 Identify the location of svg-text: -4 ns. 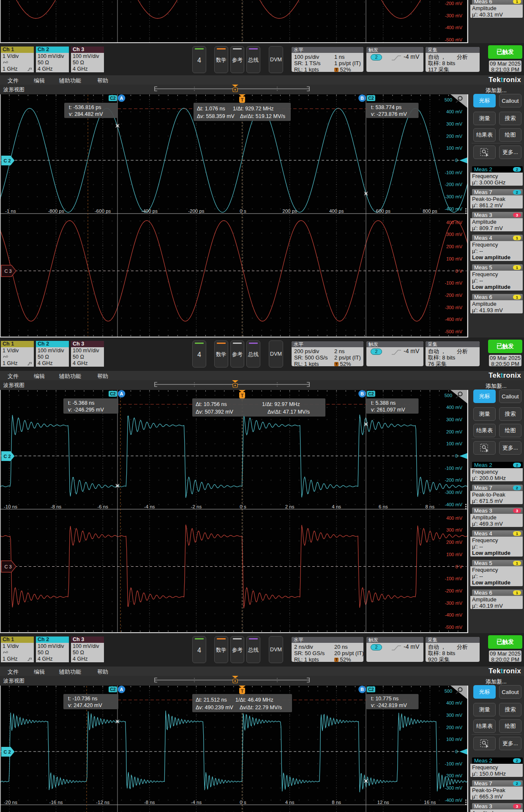
(150, 507).